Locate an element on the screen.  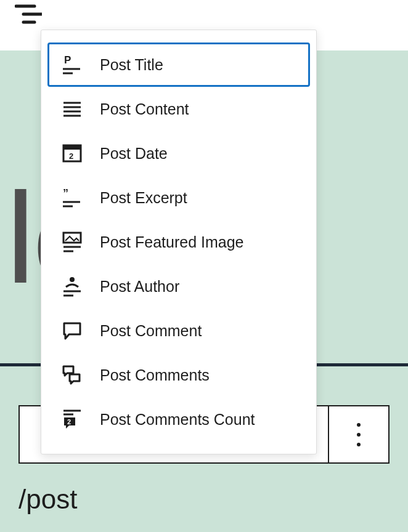
post-author-icon is located at coordinates (72, 286).